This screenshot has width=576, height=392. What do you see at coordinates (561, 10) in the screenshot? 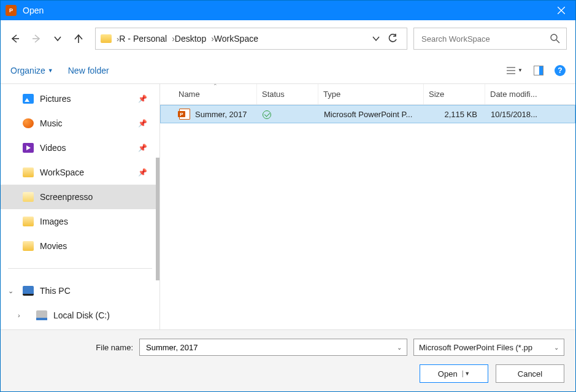
I see `close-icon` at bounding box center [561, 10].